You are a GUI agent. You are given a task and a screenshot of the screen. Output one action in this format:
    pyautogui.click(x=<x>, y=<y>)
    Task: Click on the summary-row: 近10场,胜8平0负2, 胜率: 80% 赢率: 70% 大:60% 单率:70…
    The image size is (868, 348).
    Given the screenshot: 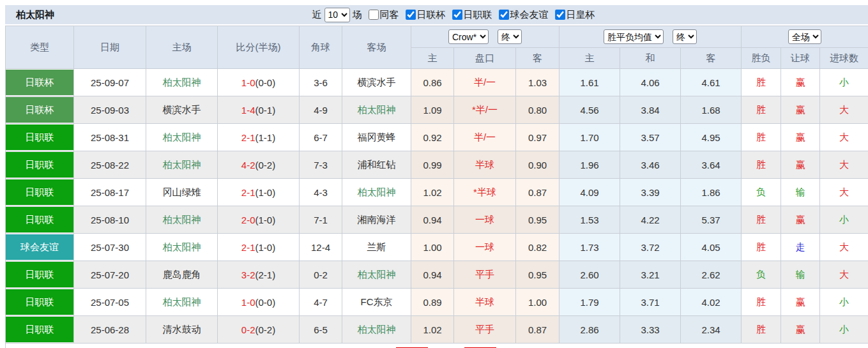 What is the action you would take?
    pyautogui.click(x=437, y=346)
    